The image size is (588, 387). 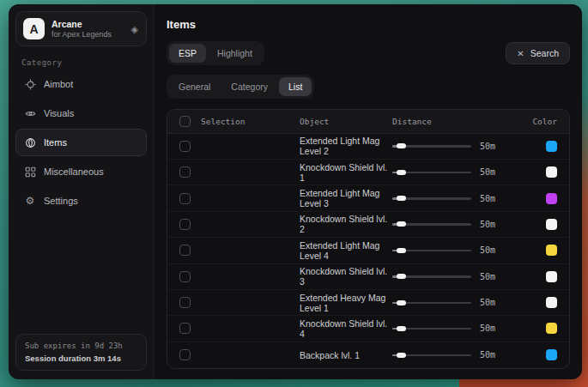 I want to click on object-name: Extended Heavy Mag Level 1, so click(x=346, y=303).